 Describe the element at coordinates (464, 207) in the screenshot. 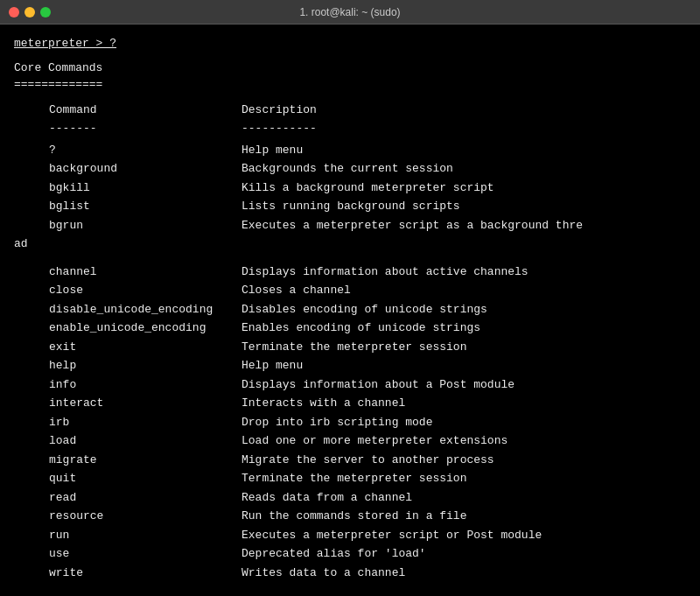

I see `desc-cell: Lists running background scripts` at that location.